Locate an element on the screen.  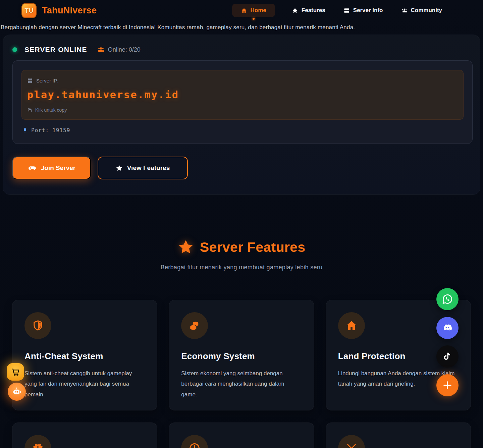
hero-buttons-row: Join Server View Features is located at coordinates (243, 168).